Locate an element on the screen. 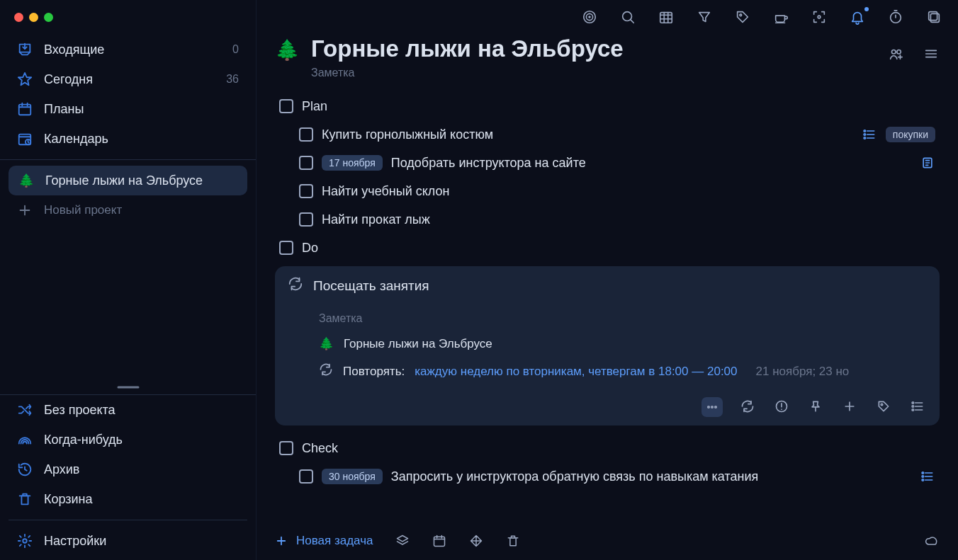  windows-icon is located at coordinates (934, 17).